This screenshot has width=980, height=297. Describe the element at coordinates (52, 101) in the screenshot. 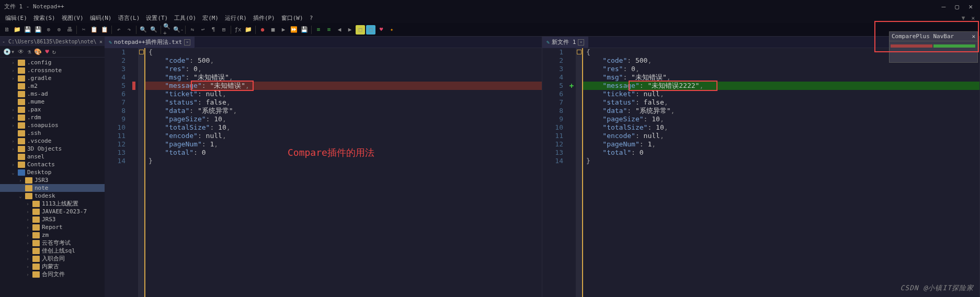

I see `tree-item: .mume` at that location.